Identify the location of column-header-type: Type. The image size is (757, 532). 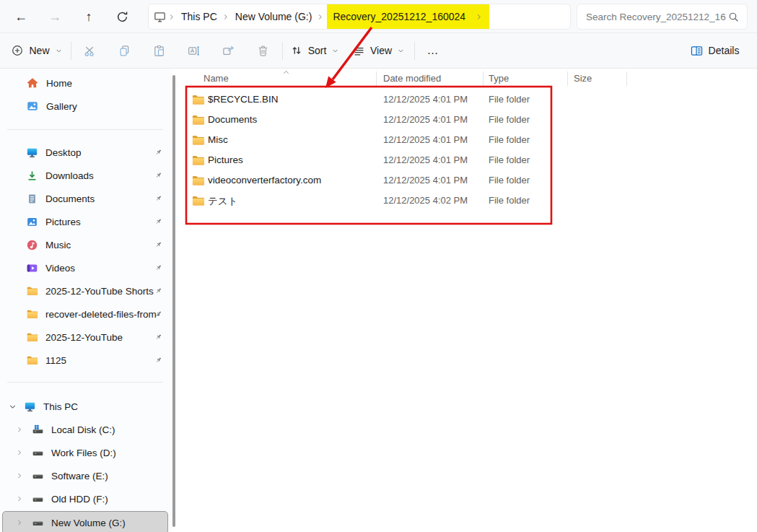
(499, 78).